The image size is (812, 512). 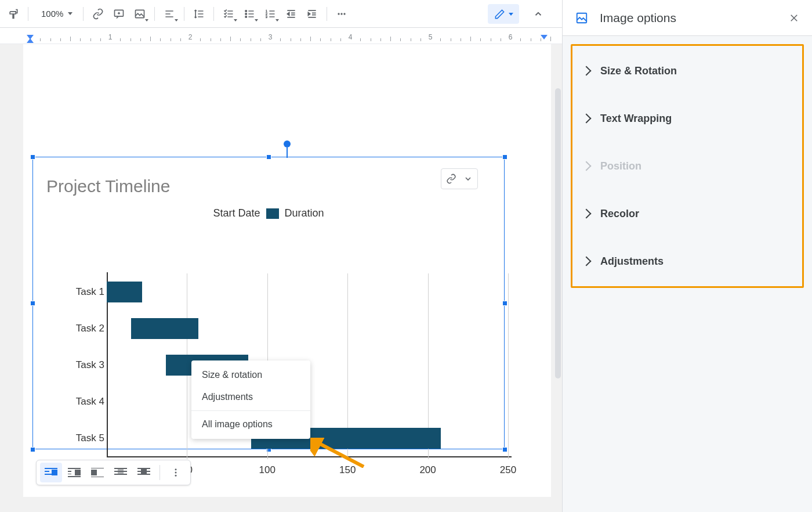 I want to click on close-icon, so click(x=794, y=18).